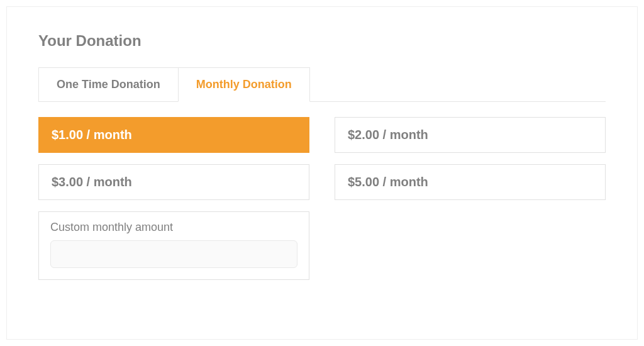 This screenshot has height=346, width=644. Describe the element at coordinates (174, 245) in the screenshot. I see `custom-amount-box: Custom monthly amount` at that location.